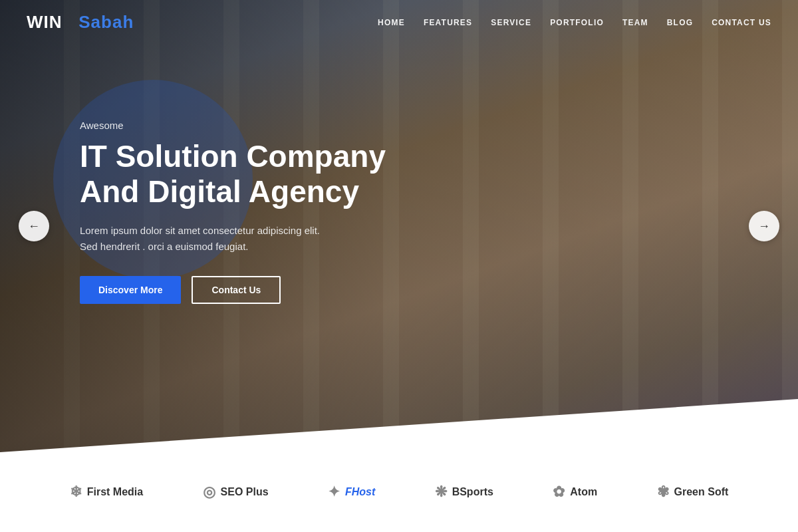 This screenshot has height=532, width=798. What do you see at coordinates (399, 23) in the screenshot?
I see `site-header: WIN Sabah HOMEFEATURESSERVICEPORTFOLIOTE…` at bounding box center [399, 23].